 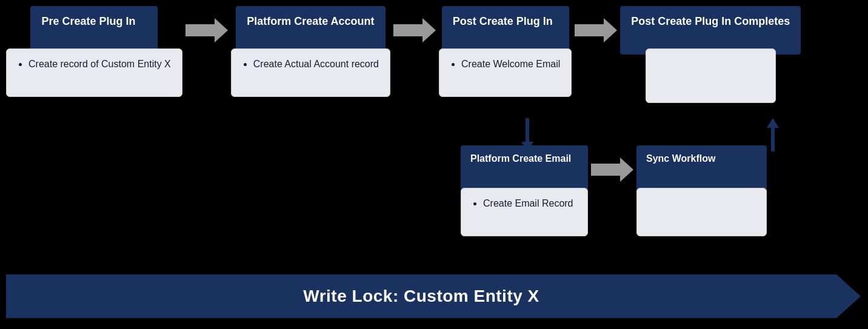 I want to click on blue-box-post-create: Post Create Plug In, so click(x=506, y=30).